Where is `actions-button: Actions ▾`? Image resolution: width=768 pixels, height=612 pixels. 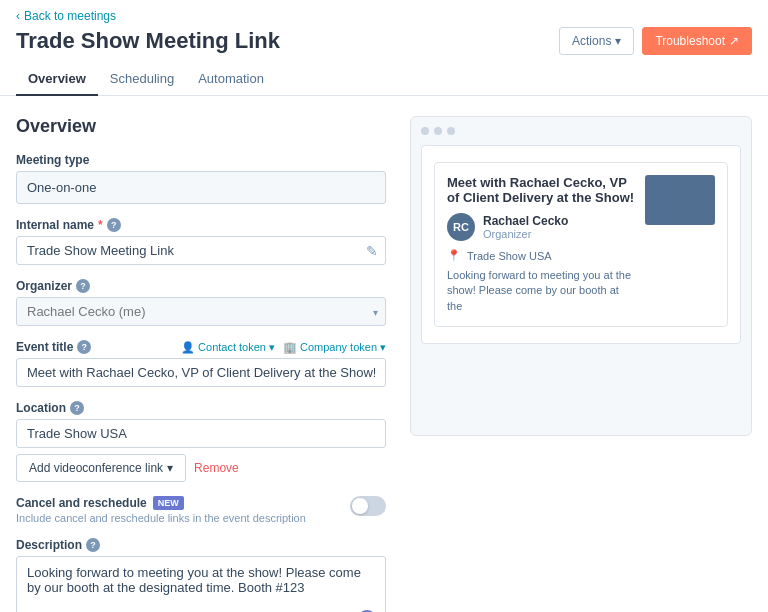 actions-button: Actions ▾ is located at coordinates (596, 41).